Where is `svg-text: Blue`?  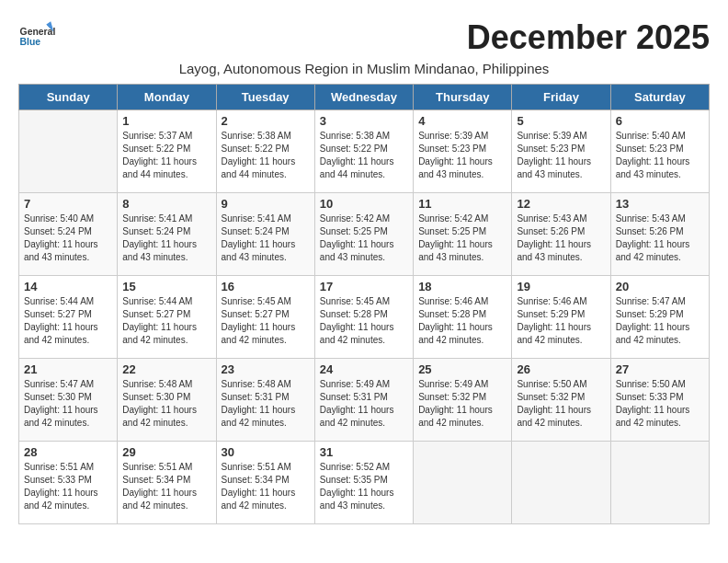
svg-text: Blue is located at coordinates (31, 42).